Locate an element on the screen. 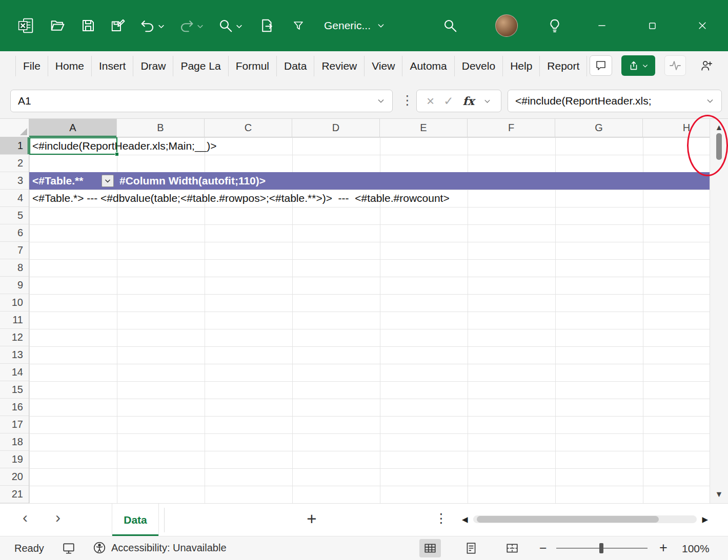 The image size is (728, 560). cell-a4: <#Table.*> --- <#dbvalue(table;<#table.#… is located at coordinates (241, 198).